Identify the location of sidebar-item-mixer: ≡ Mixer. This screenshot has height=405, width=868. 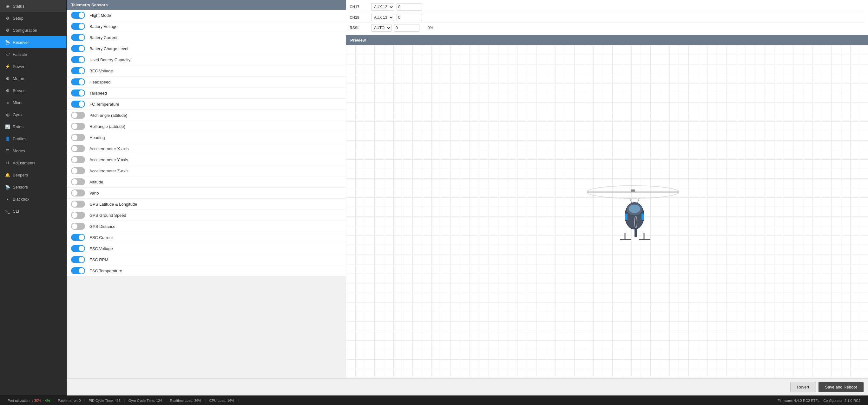
(33, 103).